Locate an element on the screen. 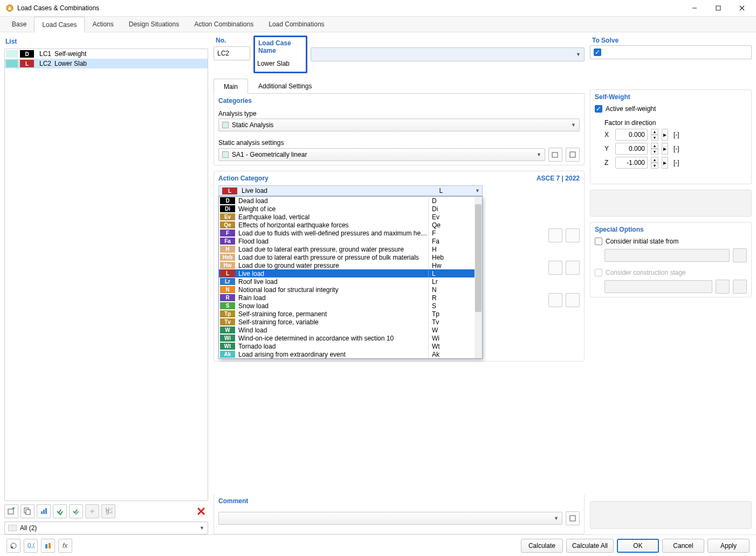  list-item: D LC1 Self-weight is located at coordinates (106, 54).